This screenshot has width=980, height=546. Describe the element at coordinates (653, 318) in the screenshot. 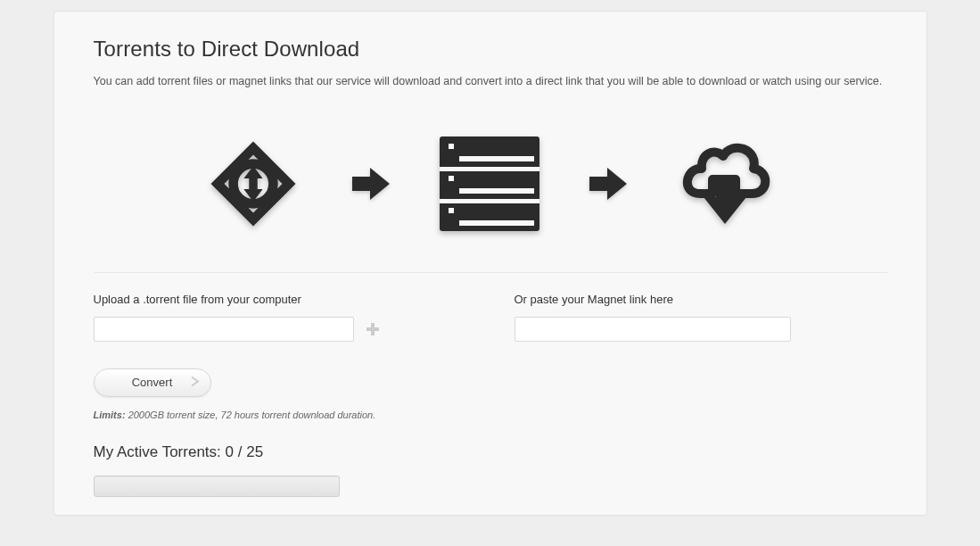

I see `magnet-column: Or paste your Magnet link here` at that location.